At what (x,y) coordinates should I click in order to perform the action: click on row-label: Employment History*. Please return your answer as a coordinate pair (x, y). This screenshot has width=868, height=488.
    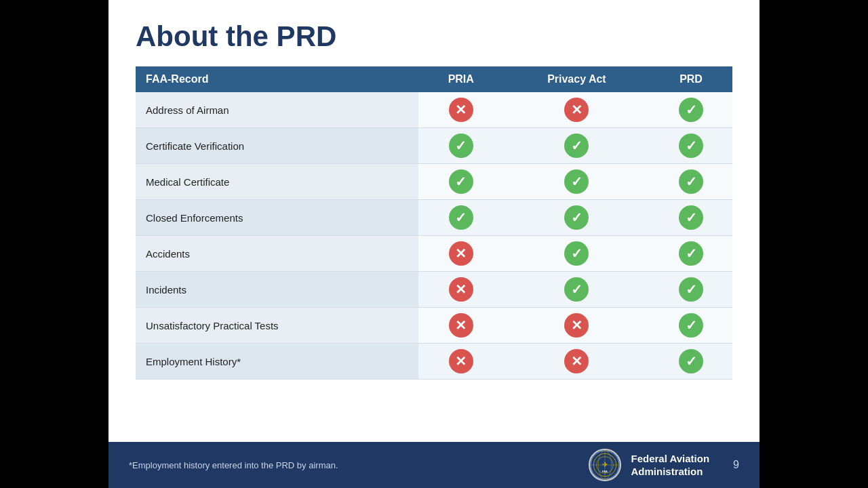
    Looking at the image, I should click on (277, 362).